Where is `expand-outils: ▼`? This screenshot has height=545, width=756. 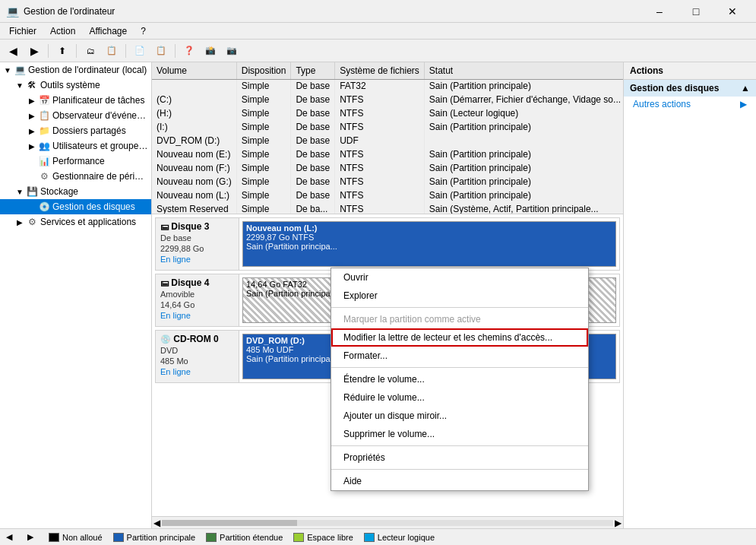
expand-outils: ▼ is located at coordinates (20, 85).